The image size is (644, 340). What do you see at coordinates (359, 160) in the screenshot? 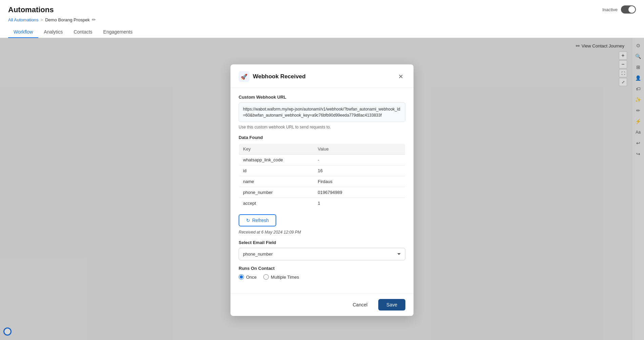
I see `table-cell-value: -` at bounding box center [359, 160].